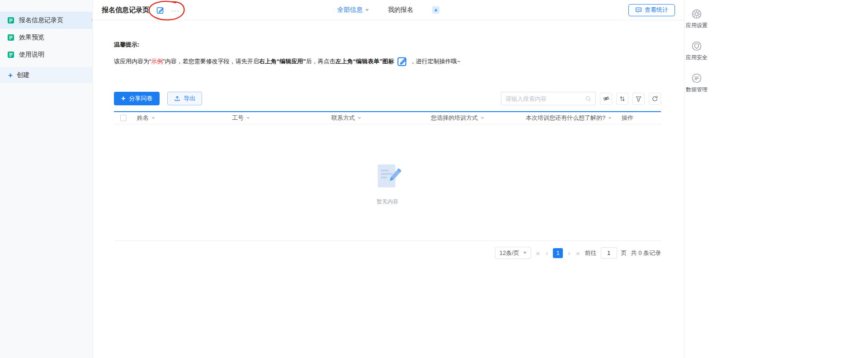 The width and height of the screenshot is (868, 358). I want to click on sidebar-item-label: 效果预览, so click(32, 38).